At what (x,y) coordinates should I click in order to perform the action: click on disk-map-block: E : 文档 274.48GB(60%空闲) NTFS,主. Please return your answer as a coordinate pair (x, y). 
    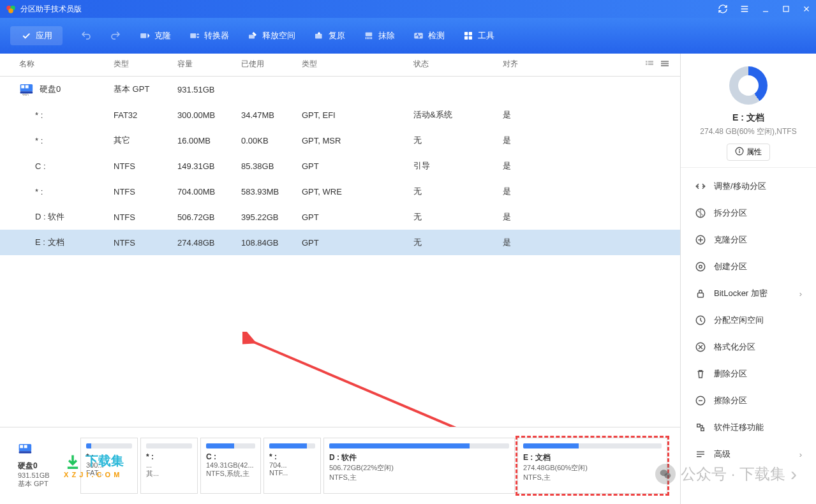
    Looking at the image, I should click on (592, 466).